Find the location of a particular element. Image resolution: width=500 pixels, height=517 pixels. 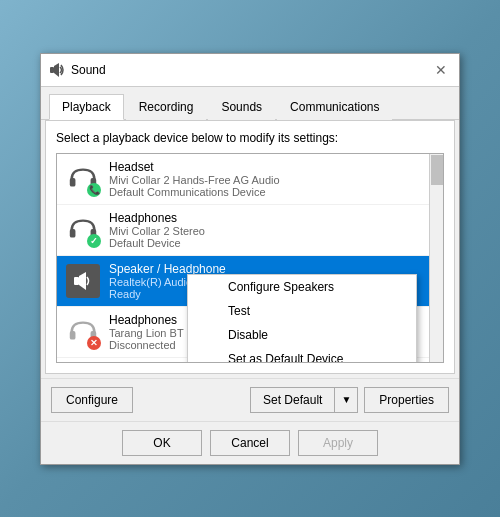

scrollbar-track is located at coordinates (436, 258).